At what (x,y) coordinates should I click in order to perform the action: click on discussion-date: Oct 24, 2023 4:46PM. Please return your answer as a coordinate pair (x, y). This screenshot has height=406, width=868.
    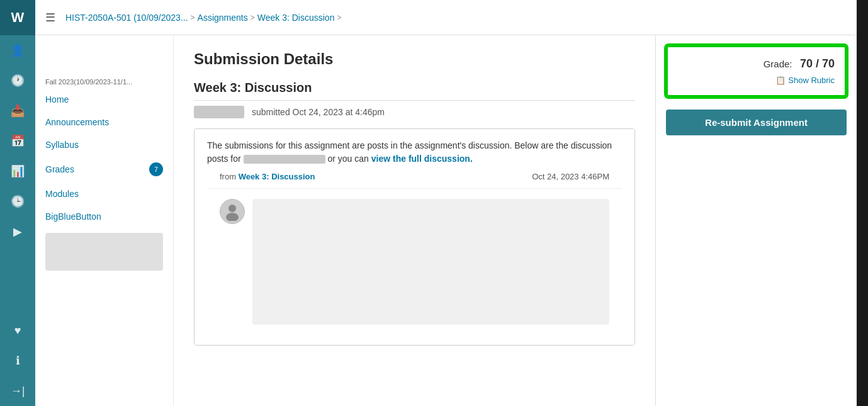
    Looking at the image, I should click on (570, 177).